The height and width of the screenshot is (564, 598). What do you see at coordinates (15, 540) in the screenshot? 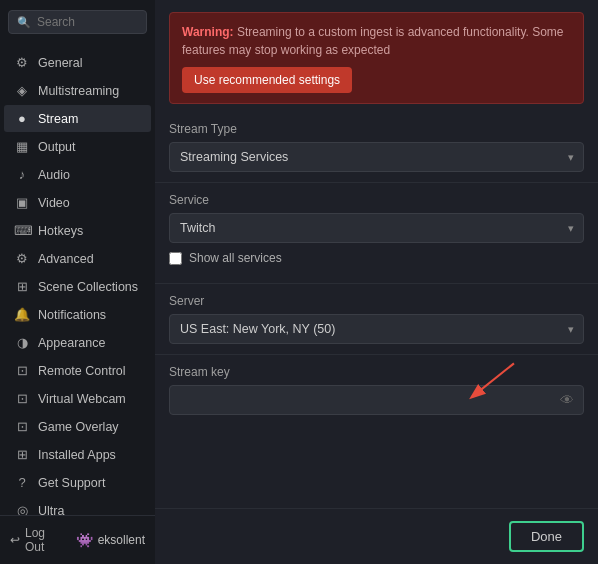
I see `logout-icon: ↩` at bounding box center [15, 540].